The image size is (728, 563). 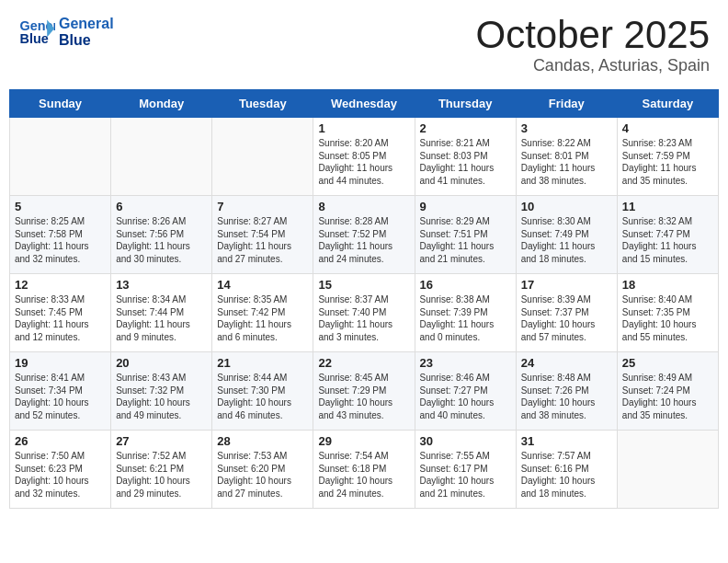 What do you see at coordinates (162, 313) in the screenshot?
I see `calendar-cell: 13Sunrise: 8:34 AMSunset: 7:44 PMDayligh…` at bounding box center [162, 313].